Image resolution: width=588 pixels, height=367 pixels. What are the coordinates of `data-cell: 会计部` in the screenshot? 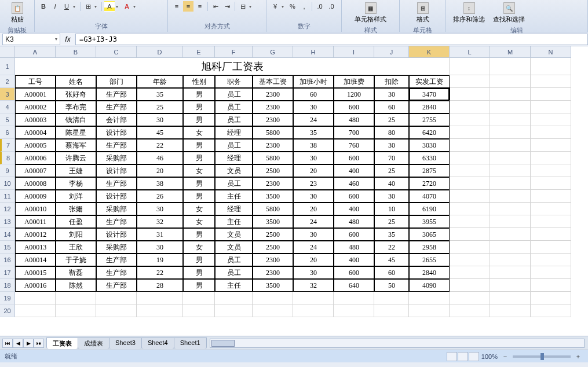 It's located at (116, 120).